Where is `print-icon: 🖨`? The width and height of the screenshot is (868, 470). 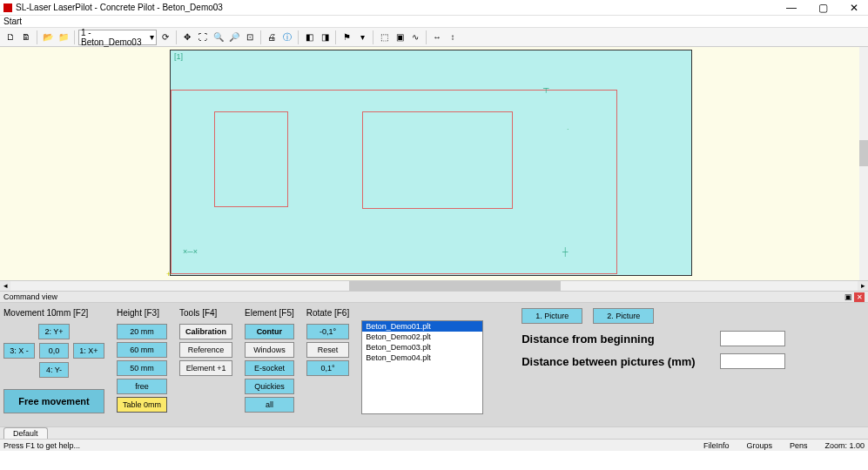
print-icon: 🖨 is located at coordinates (272, 37).